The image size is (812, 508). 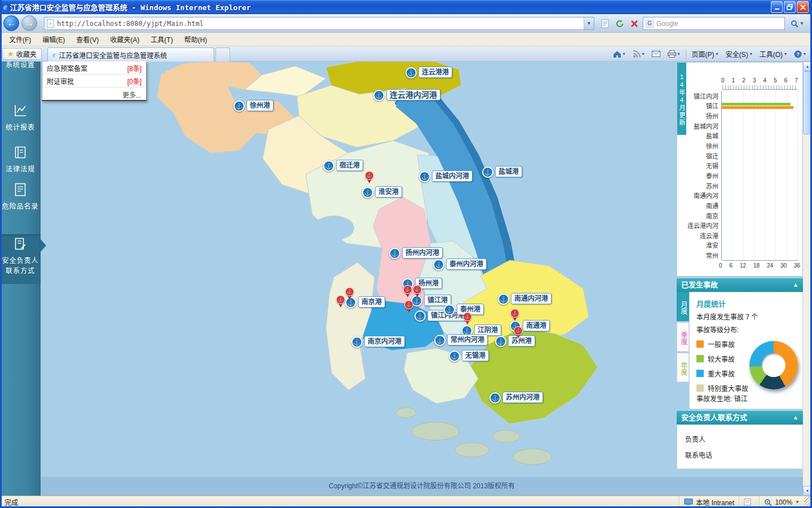 What do you see at coordinates (125, 40) in the screenshot?
I see `menu-favorites: 收藏夹(A)` at bounding box center [125, 40].